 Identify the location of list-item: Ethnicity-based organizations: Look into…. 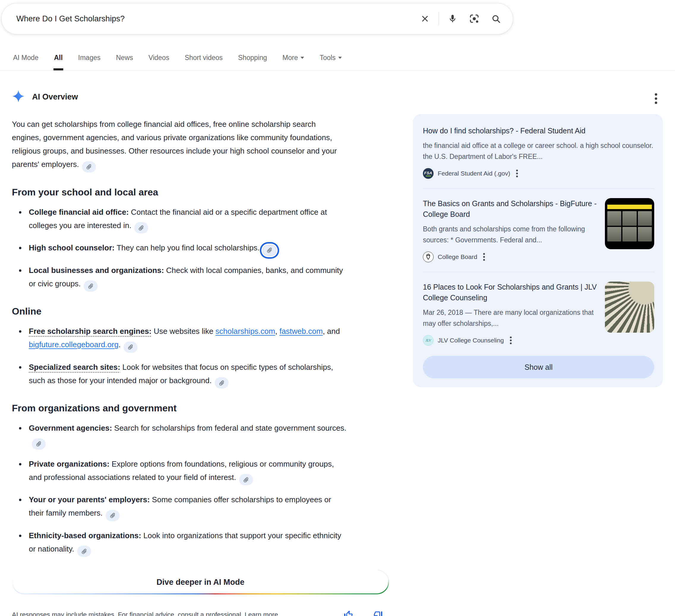
(179, 543).